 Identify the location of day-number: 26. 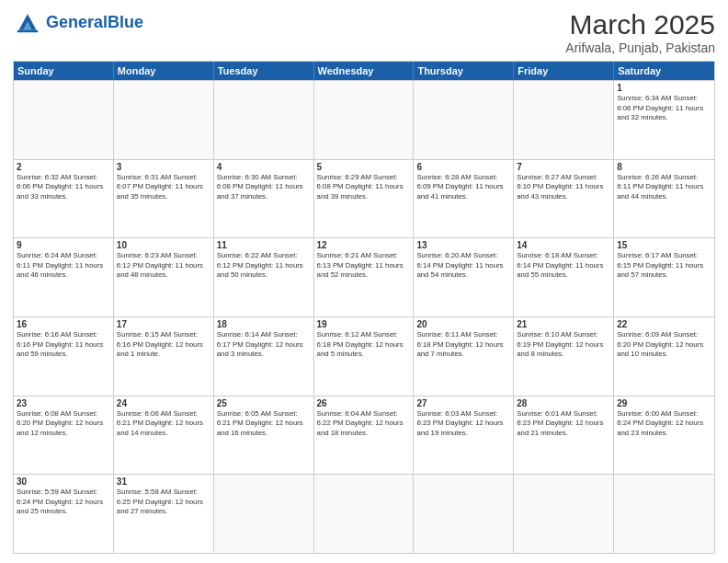
(364, 403).